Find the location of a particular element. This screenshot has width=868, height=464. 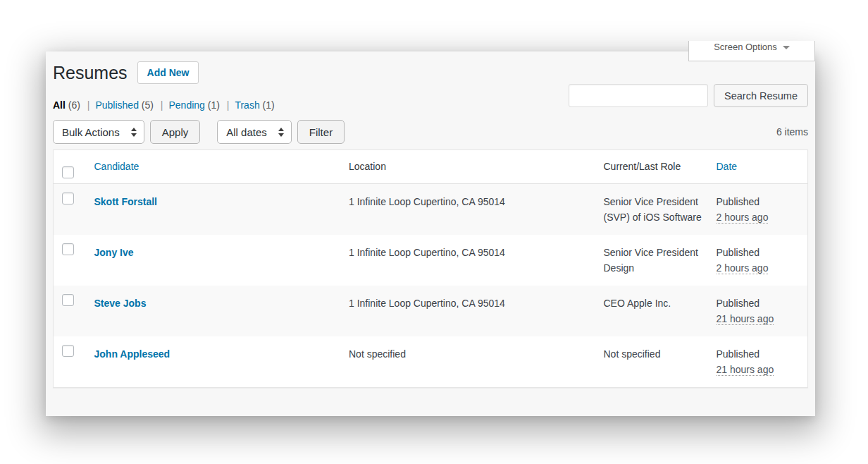

table-nav: Bulk Actions Apply All dates Filter 6 it… is located at coordinates (430, 132).